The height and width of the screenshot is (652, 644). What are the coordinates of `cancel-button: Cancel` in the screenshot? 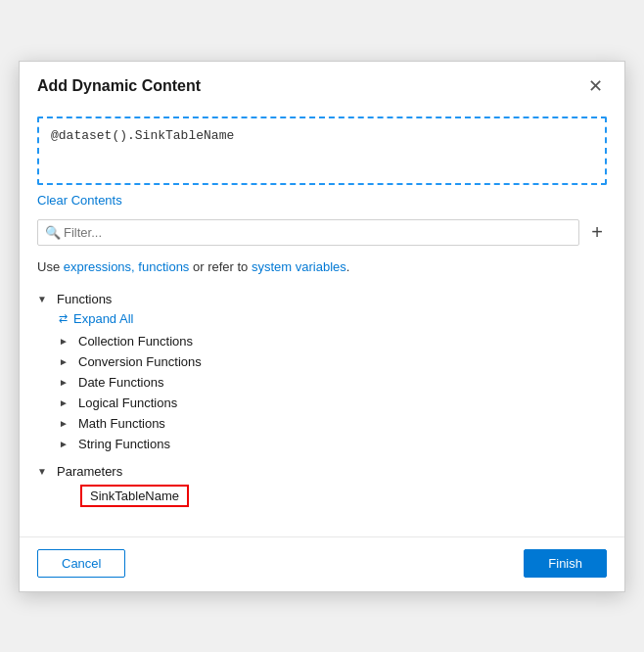 It's located at (81, 564).